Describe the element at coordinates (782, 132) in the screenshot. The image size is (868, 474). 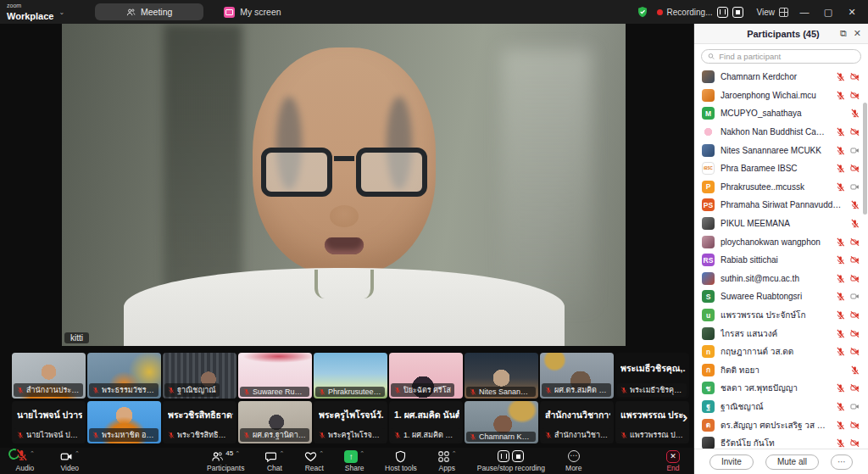
I see `participant-row: Nakhon Nan Buddhist Campus` at that location.